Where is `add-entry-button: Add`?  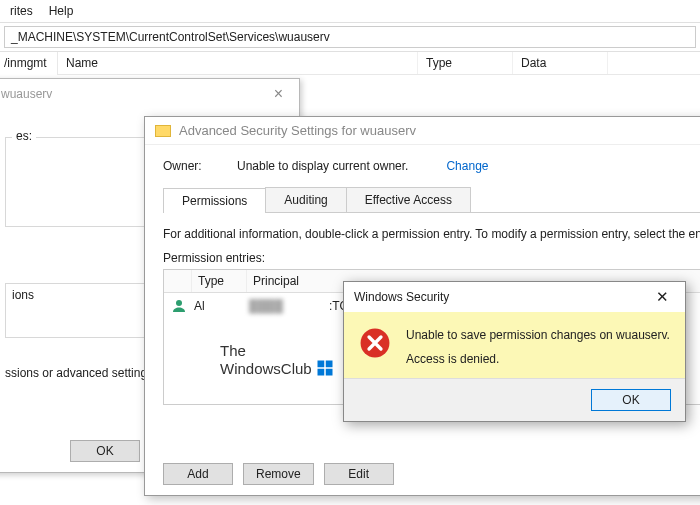 add-entry-button: Add is located at coordinates (198, 474).